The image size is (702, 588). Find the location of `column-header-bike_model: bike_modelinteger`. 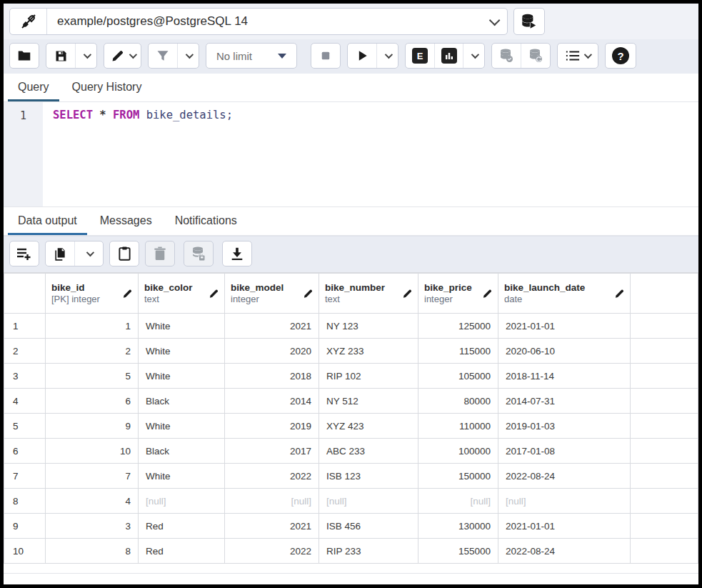

column-header-bike_model: bike_modelinteger is located at coordinates (272, 294).